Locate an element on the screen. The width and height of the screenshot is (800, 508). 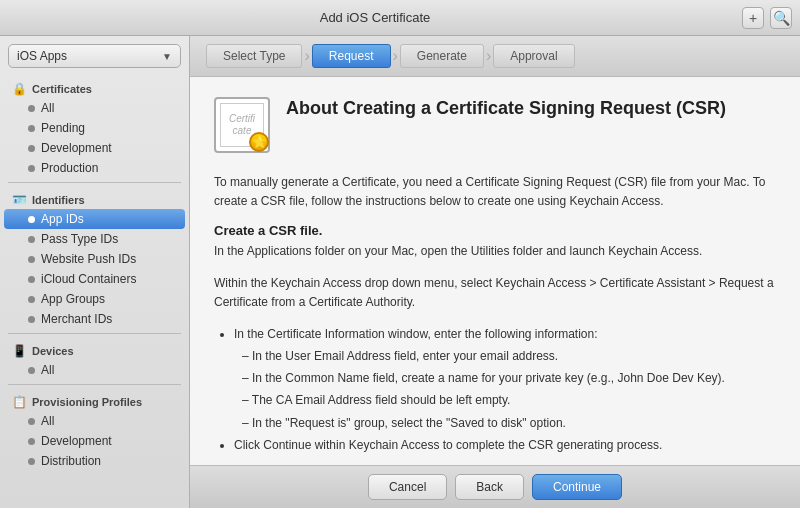
title-bar-title: Add iOS Certificate is located at coordinates (375, 18).